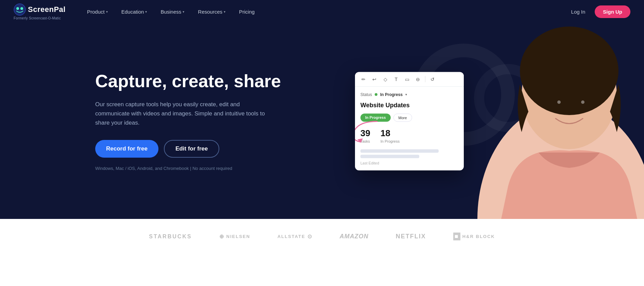 The width and height of the screenshot is (644, 286). What do you see at coordinates (310, 236) in the screenshot?
I see `allstate-icon: ⊙` at bounding box center [310, 236].